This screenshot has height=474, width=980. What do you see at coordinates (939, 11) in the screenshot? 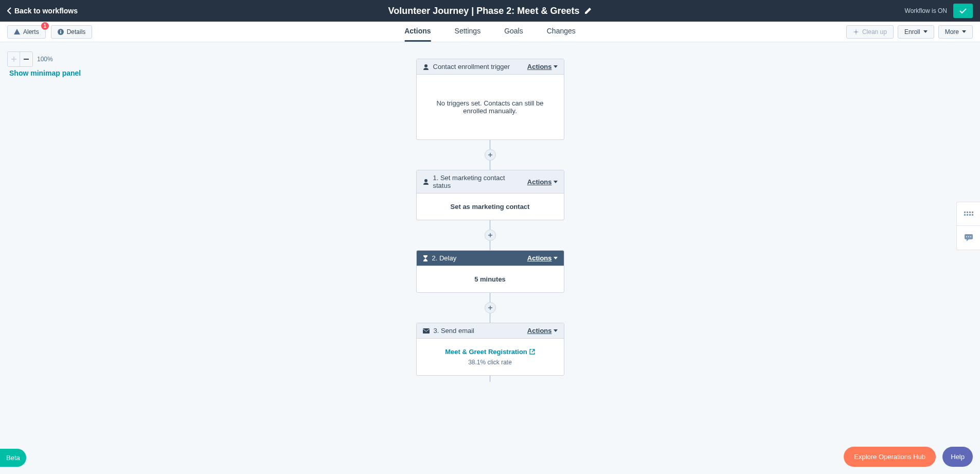
I see `header-right: Workflow is ON` at bounding box center [939, 11].